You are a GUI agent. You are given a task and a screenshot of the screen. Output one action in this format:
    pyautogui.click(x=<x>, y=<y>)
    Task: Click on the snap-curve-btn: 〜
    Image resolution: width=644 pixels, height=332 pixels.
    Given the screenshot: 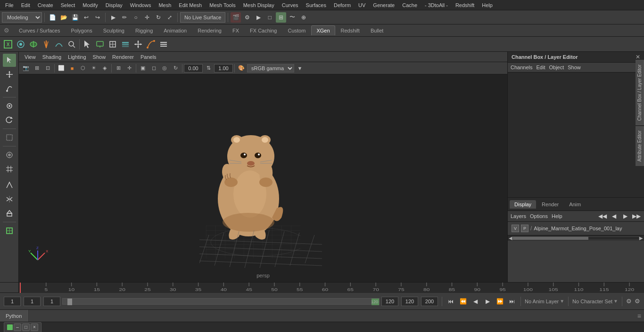 What is the action you would take?
    pyautogui.click(x=292, y=17)
    